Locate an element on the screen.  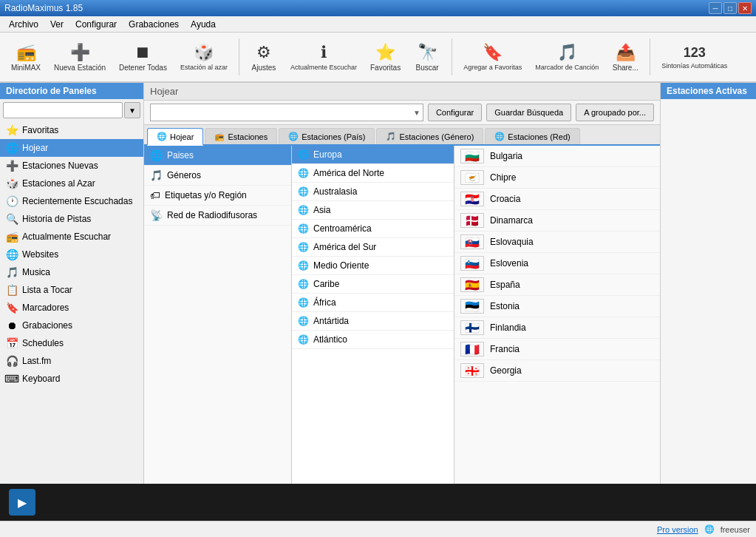
pane2-item-africa: 🌐 África is located at coordinates (372, 303).